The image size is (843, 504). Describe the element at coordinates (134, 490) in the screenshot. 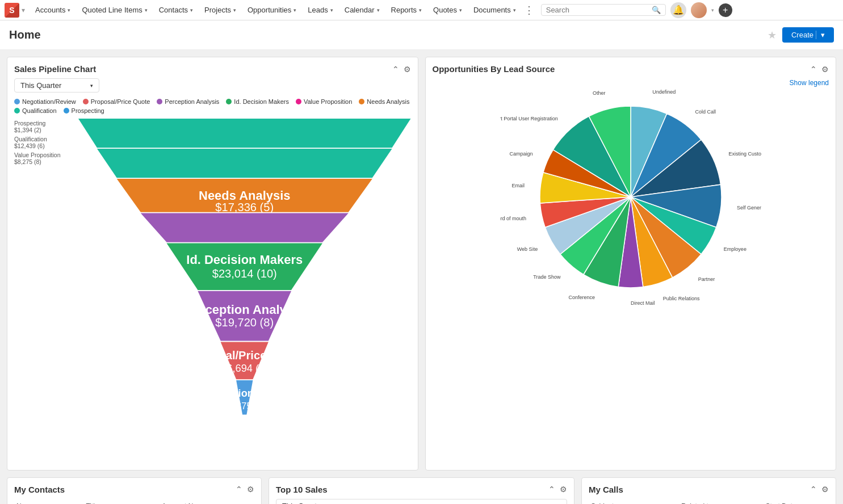

I see `my-contacts-panel: My Contacts ⌃ ⚙ Name ⇅ Title ⇅ Account N…` at that location.